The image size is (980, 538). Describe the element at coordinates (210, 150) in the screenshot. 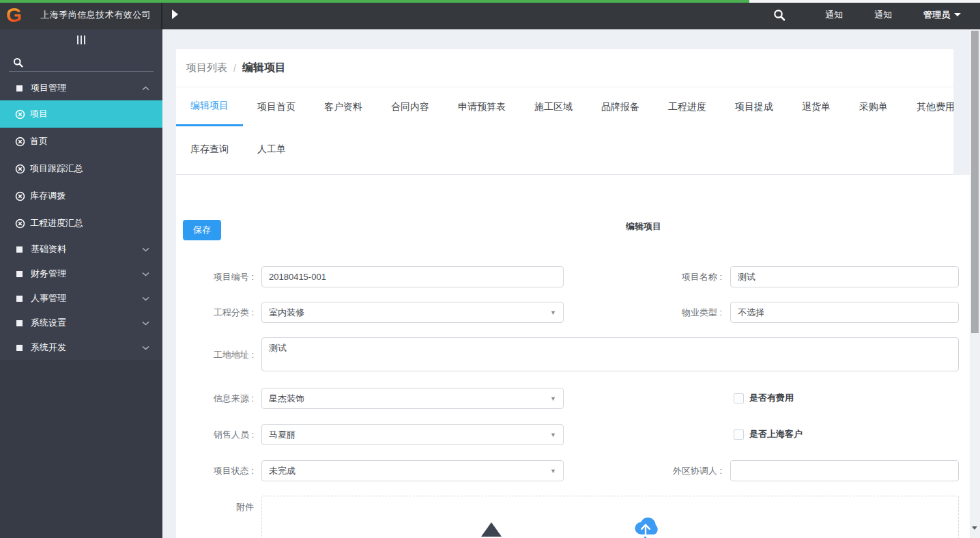

I see `tab-inventory-query: 库存查询` at that location.